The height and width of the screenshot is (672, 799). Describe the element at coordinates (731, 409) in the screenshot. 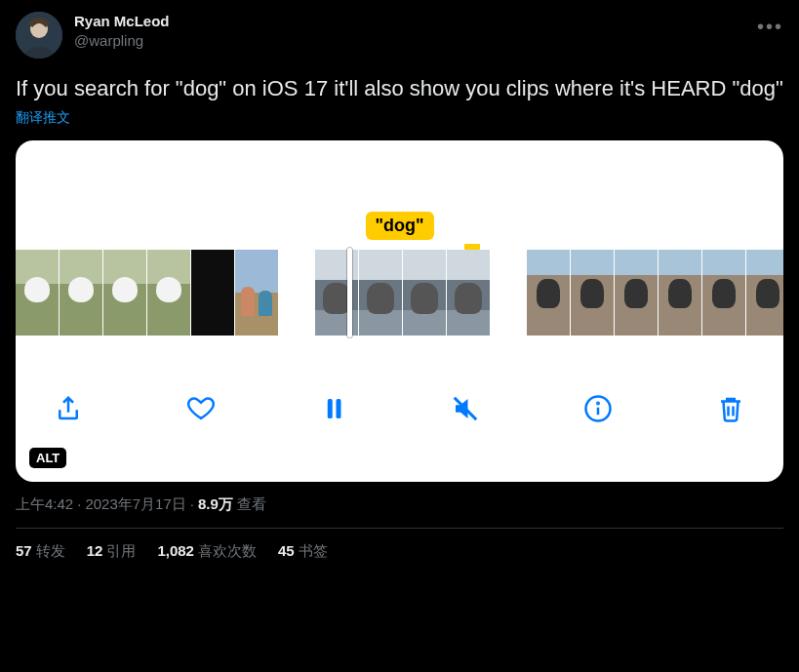

I see `delete-button` at that location.